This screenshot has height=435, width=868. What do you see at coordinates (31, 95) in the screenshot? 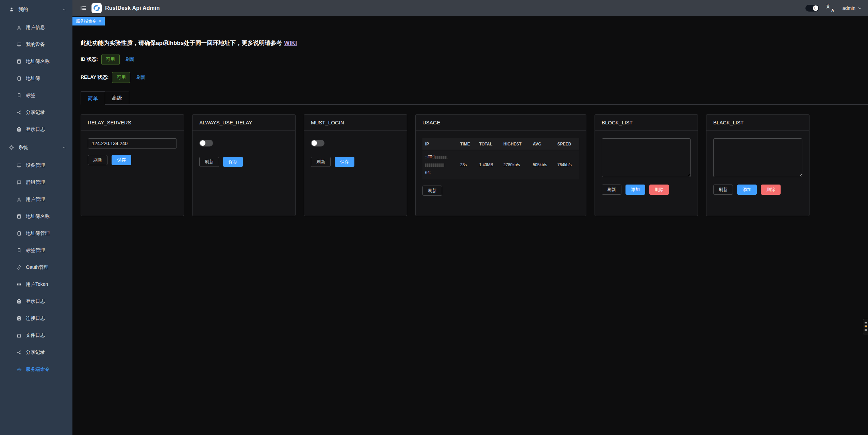
I see `sidebar-item-label: 标签` at bounding box center [31, 95].